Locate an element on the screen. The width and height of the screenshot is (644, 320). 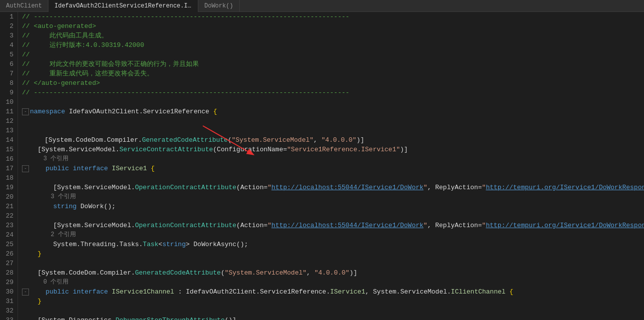
paren-28b: )] is located at coordinates (353, 273).